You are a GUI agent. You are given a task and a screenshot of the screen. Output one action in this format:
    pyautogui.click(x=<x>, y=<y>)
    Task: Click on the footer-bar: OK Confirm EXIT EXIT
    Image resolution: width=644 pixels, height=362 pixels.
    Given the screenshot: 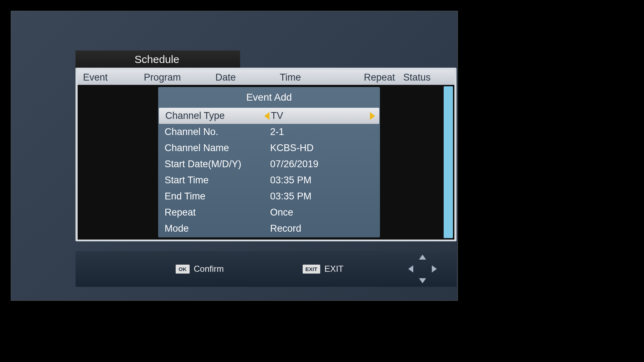 What is the action you would take?
    pyautogui.click(x=266, y=269)
    